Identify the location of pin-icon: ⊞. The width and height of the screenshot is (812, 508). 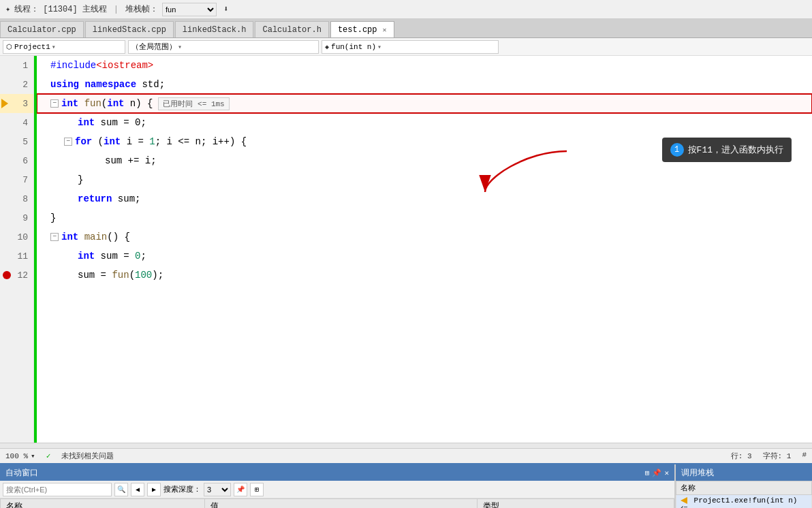
(647, 473).